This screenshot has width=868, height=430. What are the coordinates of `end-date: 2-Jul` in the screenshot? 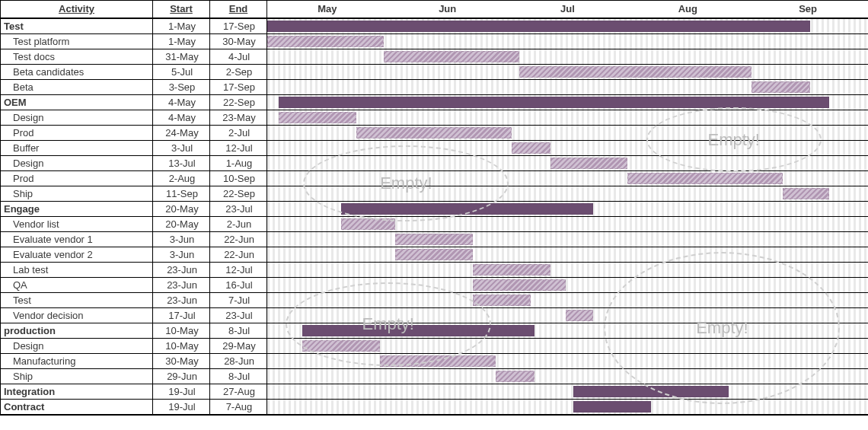 It's located at (239, 133).